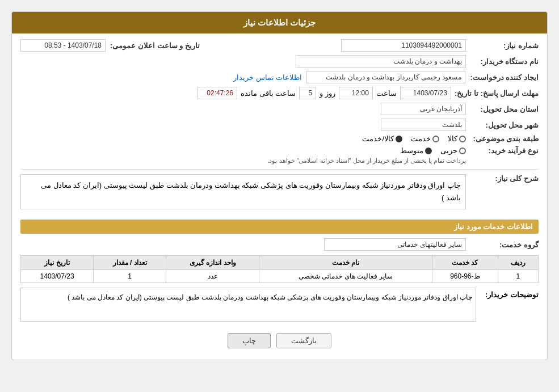 The height and width of the screenshot is (392, 559). Describe the element at coordinates (386, 77) in the screenshot. I see `creator-value: مسعود رحیمی کاربرداز بهداشت و درمان بلدش…` at that location.